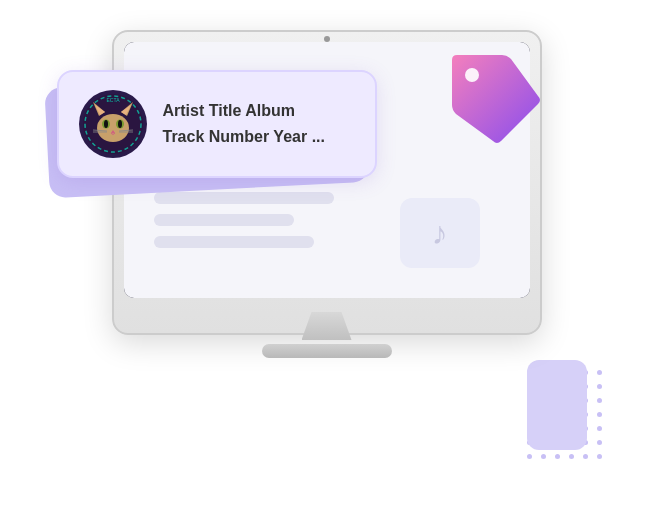 This screenshot has width=653, height=530. I want to click on blob-decoration, so click(557, 405).